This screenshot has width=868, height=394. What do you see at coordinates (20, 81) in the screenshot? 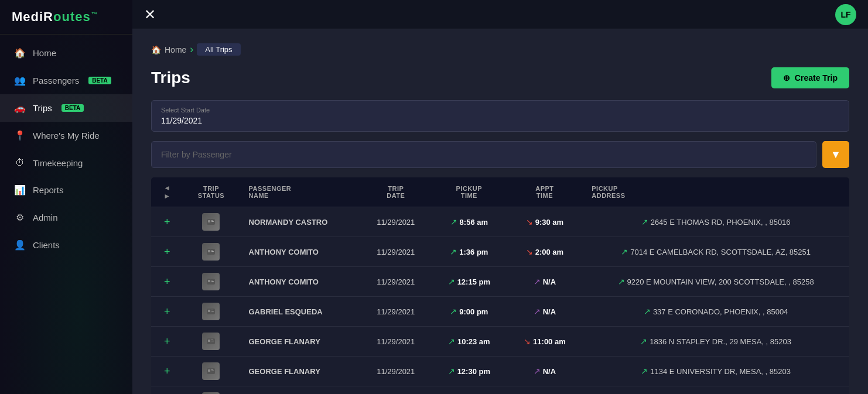
I see `passengers-icon: 👥` at bounding box center [20, 81].